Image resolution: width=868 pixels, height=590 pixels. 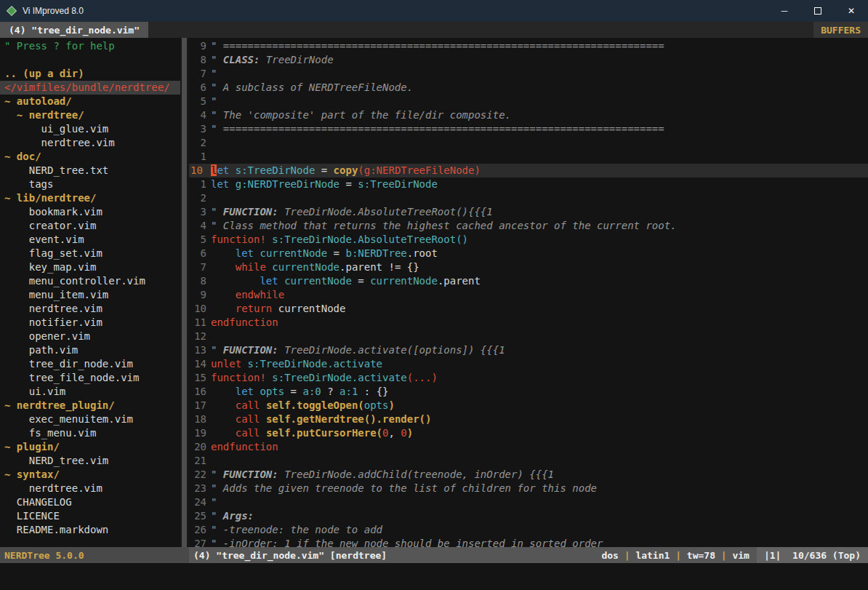 I want to click on tree-item: flag_set.vim, so click(x=90, y=253).